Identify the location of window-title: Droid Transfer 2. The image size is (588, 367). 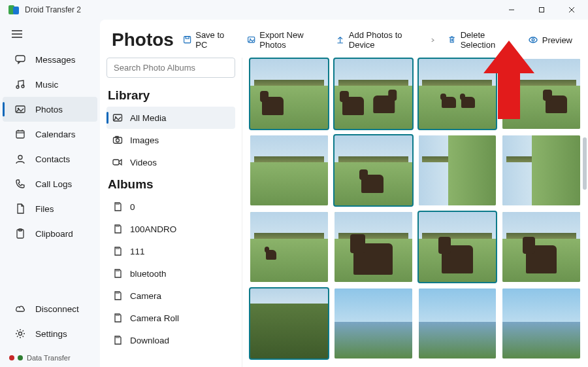
(261, 10).